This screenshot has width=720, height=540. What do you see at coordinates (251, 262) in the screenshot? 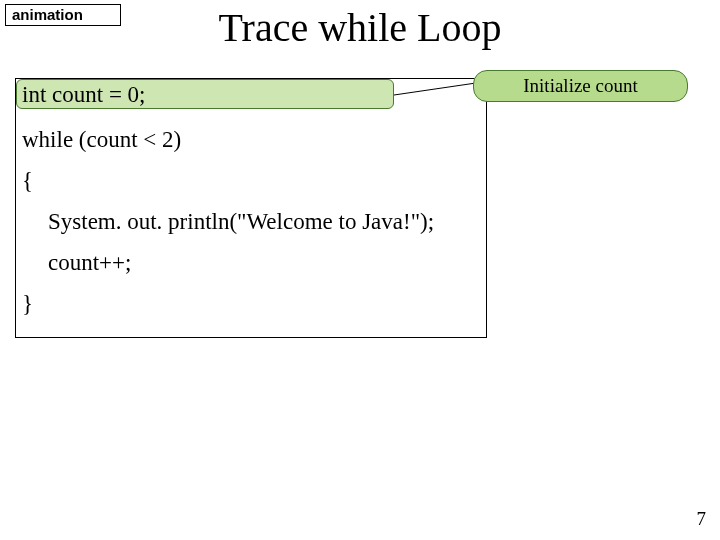
I see `code-line-5: count++;` at bounding box center [251, 262].